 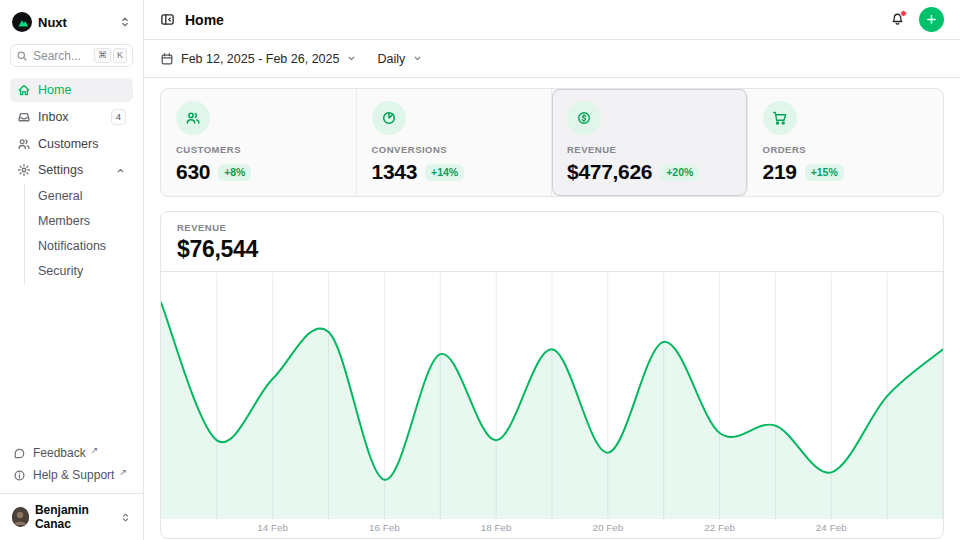 I want to click on search-input: Search... ⌘K, so click(x=72, y=56).